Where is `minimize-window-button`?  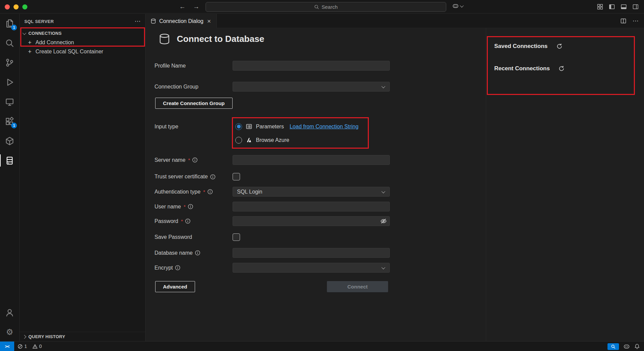
minimize-window-button is located at coordinates (16, 7).